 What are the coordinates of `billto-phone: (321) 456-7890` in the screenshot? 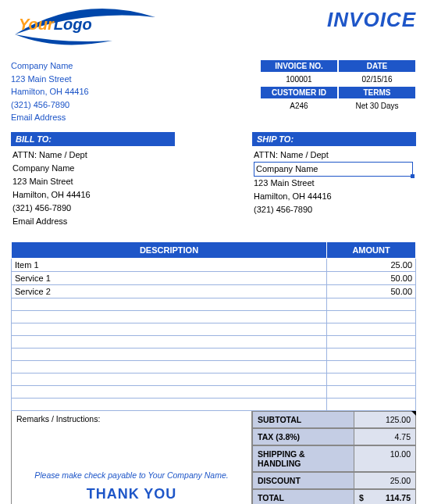 It's located at (93, 208).